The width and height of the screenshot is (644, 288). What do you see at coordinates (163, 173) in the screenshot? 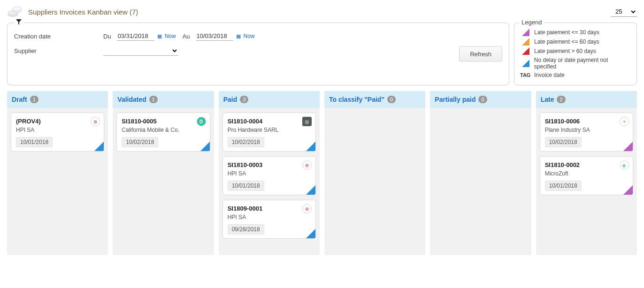
I see `kanban-column: Validated1SI1810-0005California Mobile &…` at bounding box center [163, 173].